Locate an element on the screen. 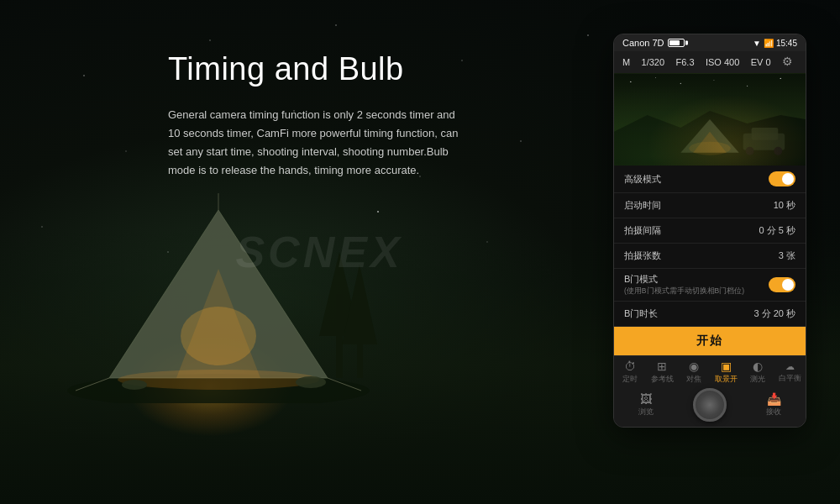 The image size is (840, 504). bulb-duration-row: B门时长 3 分 20 秒 is located at coordinates (710, 314).